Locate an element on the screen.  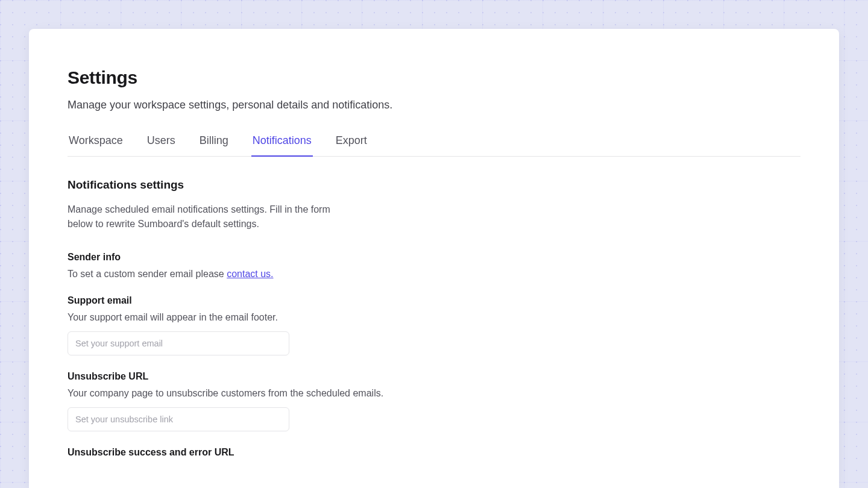
notifications-section-title: Notifications settings is located at coordinates (434, 185).